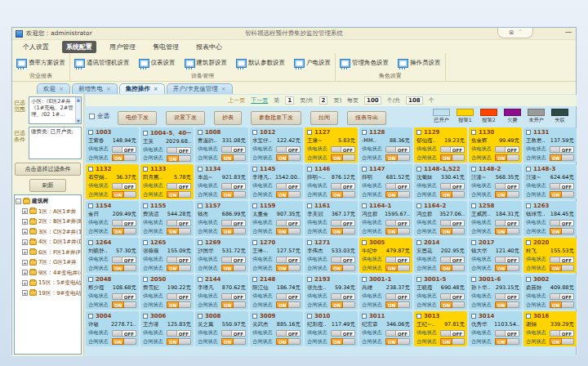 Image resolution: width=588 pixels, height=366 pixels. Describe the element at coordinates (157, 64) in the screenshot. I see `ribbon-button-仪表设置: 仪表设置` at that location.